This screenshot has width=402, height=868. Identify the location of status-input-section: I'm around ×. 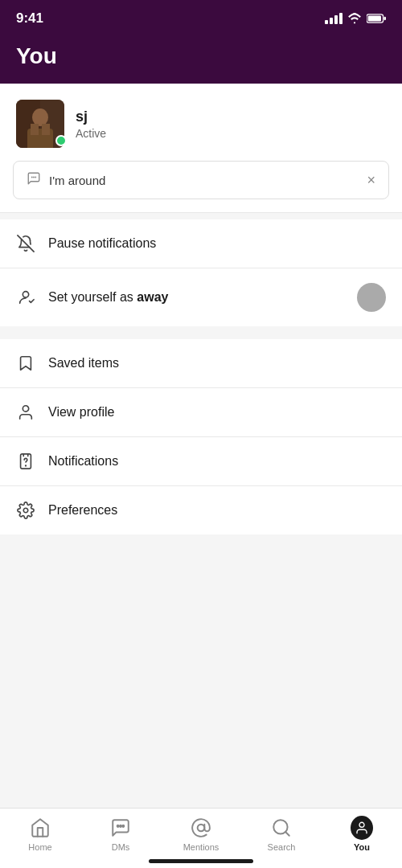
(201, 186).